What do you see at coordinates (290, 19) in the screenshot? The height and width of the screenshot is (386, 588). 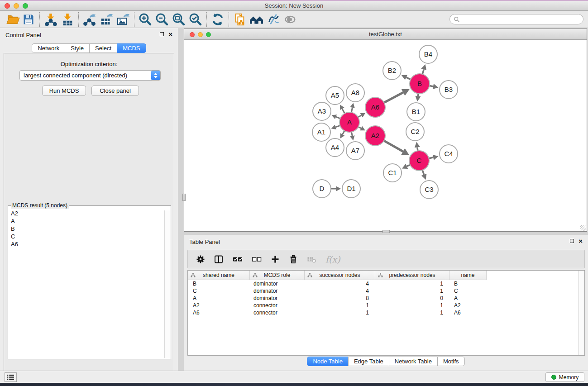 I see `show-hide-panel-button` at bounding box center [290, 19].